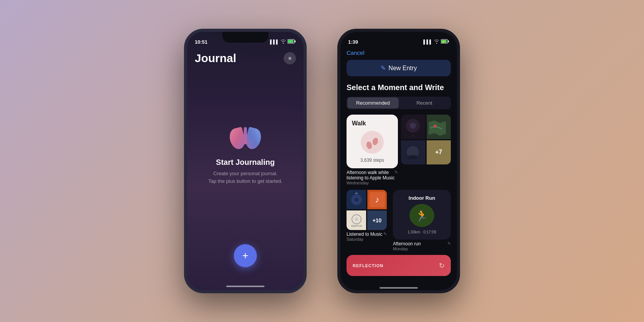 This screenshot has width=644, height=322. What do you see at coordinates (290, 58) in the screenshot?
I see `lines-icon: ≡` at bounding box center [290, 58].